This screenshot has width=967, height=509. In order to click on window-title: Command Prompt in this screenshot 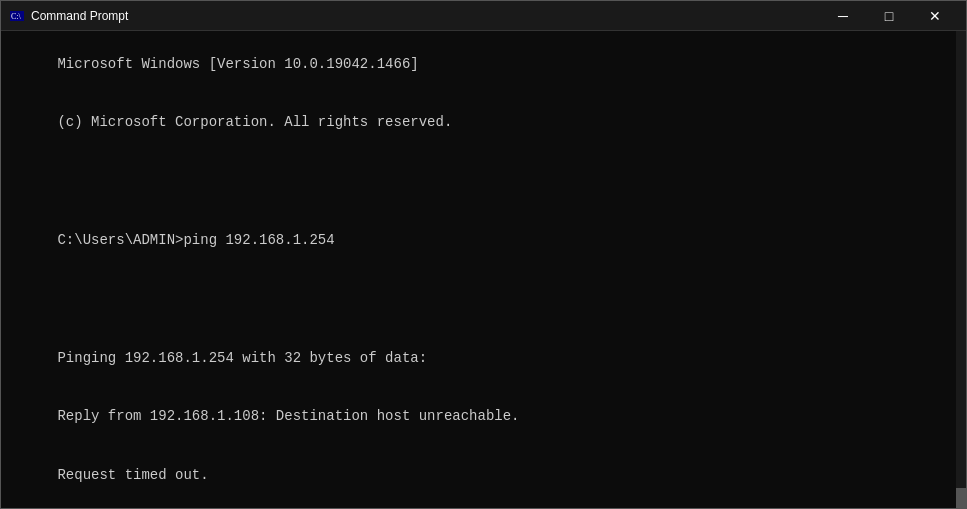, I will do `click(80, 16)`.